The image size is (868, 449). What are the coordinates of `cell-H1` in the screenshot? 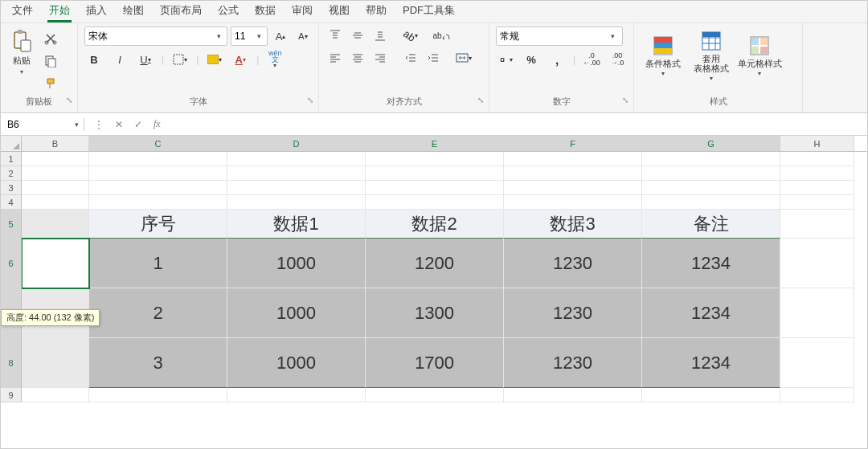 It's located at (817, 159).